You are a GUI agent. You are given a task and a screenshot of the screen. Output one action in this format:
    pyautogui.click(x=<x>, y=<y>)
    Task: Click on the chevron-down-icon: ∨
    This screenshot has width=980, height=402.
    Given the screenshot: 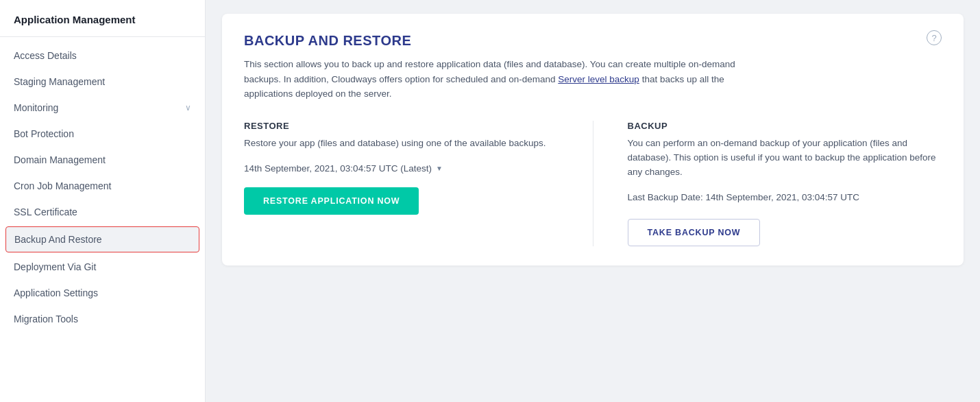 What is the action you would take?
    pyautogui.click(x=188, y=108)
    